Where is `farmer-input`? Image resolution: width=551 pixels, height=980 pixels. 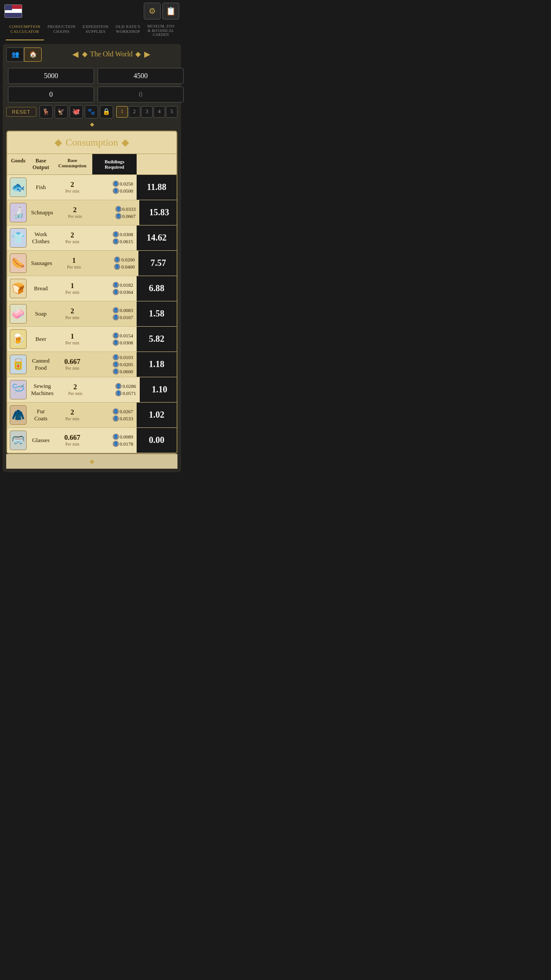
farmer-input is located at coordinates (51, 76).